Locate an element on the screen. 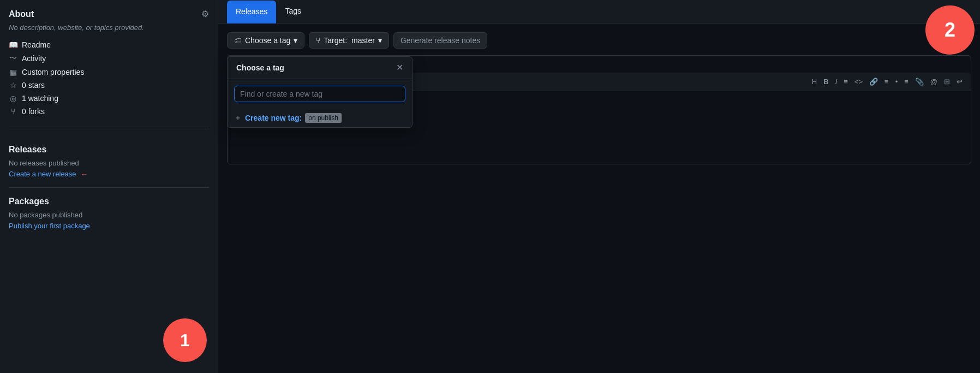 The width and height of the screenshot is (980, 373). plus-icon: ＋ is located at coordinates (238, 118).